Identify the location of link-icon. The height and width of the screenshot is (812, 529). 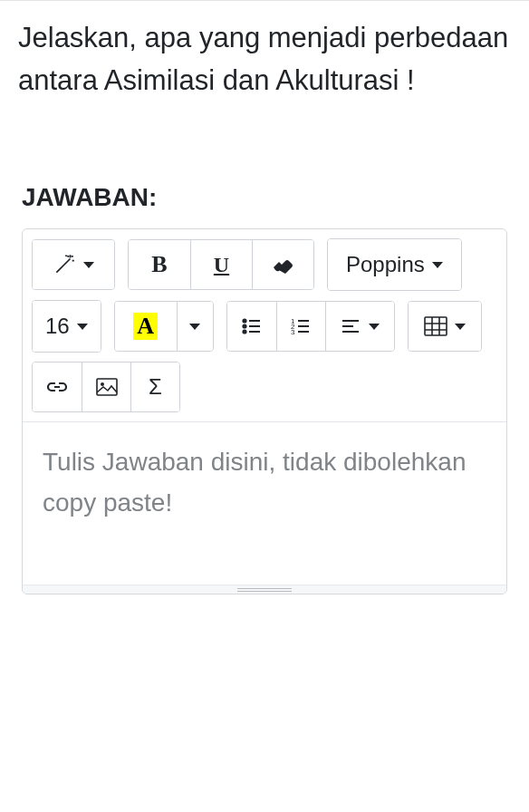
(57, 387).